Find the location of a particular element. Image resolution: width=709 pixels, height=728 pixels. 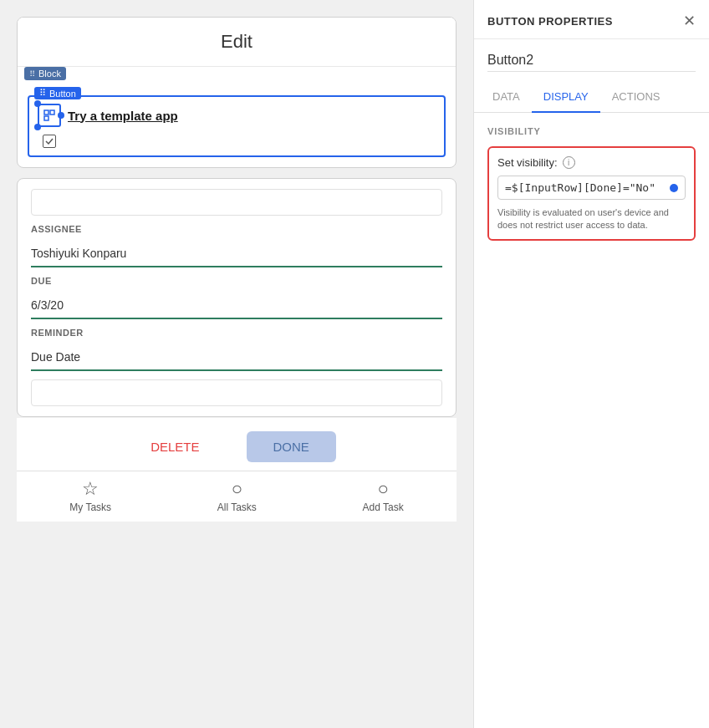

panel-title: BUTTON PROPERTIES is located at coordinates (550, 22).